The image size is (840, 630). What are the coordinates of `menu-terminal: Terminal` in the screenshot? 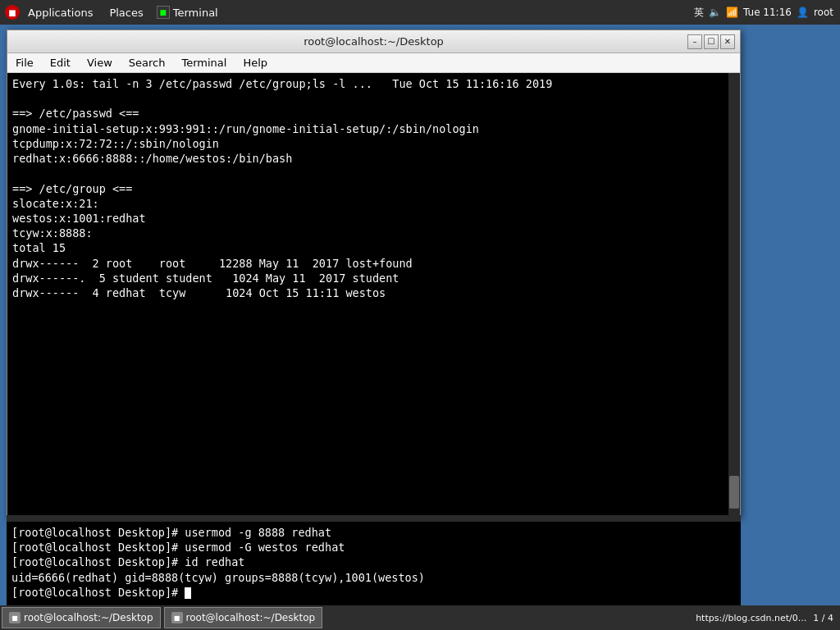 It's located at (203, 62).